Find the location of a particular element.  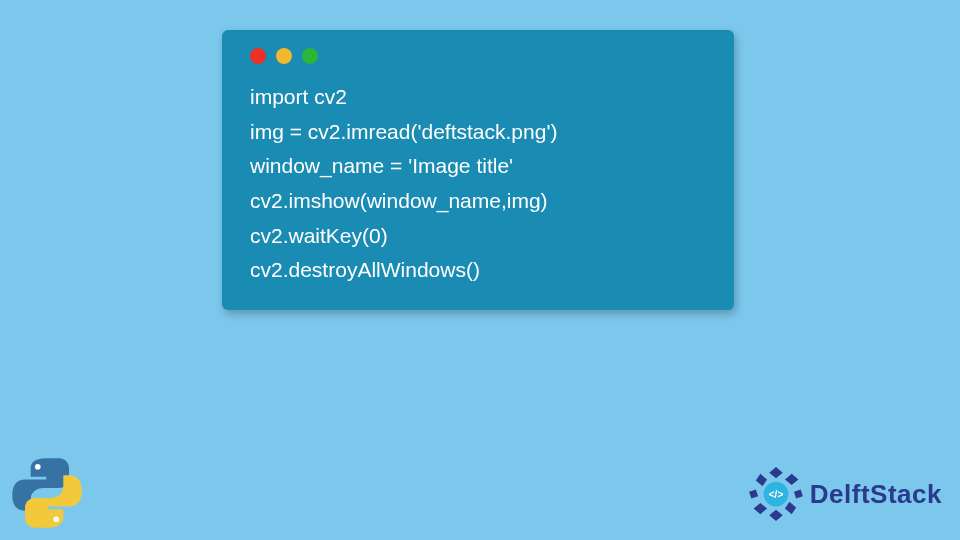

python-logo-icon is located at coordinates (47, 493).